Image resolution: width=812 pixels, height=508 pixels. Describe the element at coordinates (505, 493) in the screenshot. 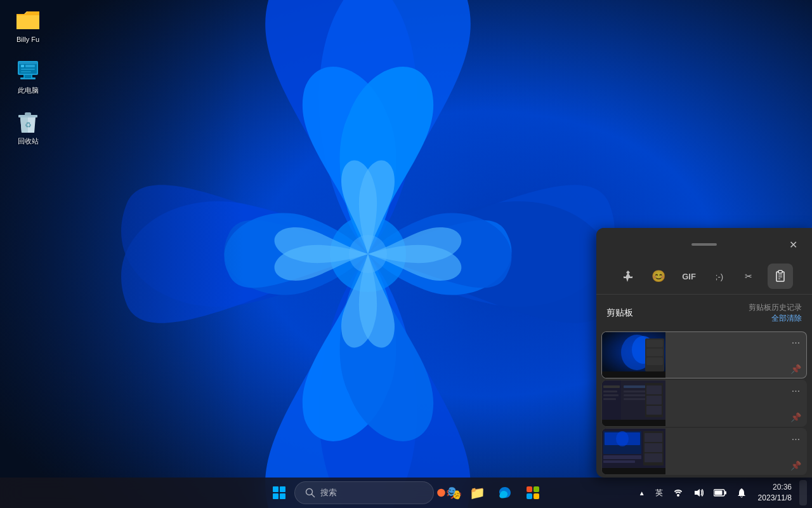

I see `edge-button` at that location.